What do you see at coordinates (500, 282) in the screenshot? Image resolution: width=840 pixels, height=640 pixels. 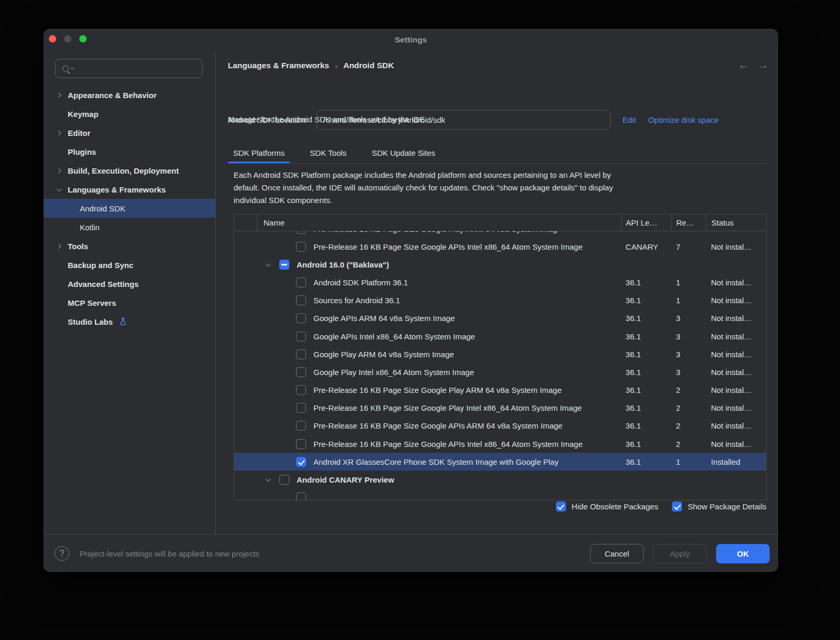 I see `table-row: Android SDK Platform 36.136.11Not instal…` at bounding box center [500, 282].